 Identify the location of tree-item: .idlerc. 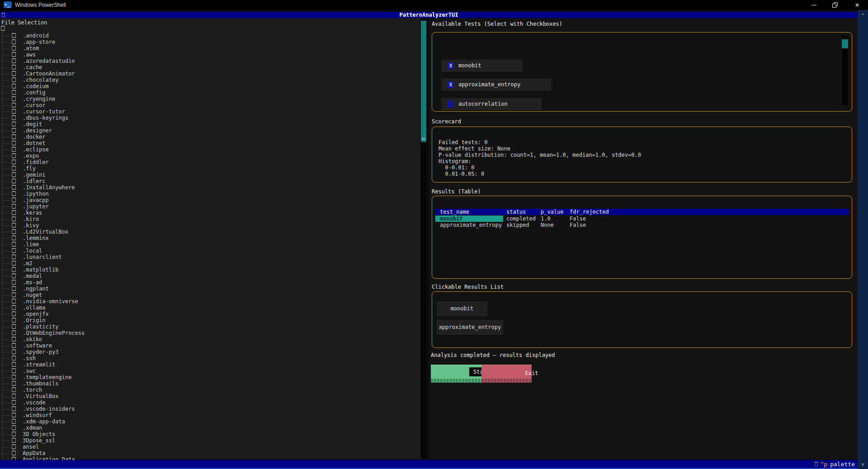
(210, 181).